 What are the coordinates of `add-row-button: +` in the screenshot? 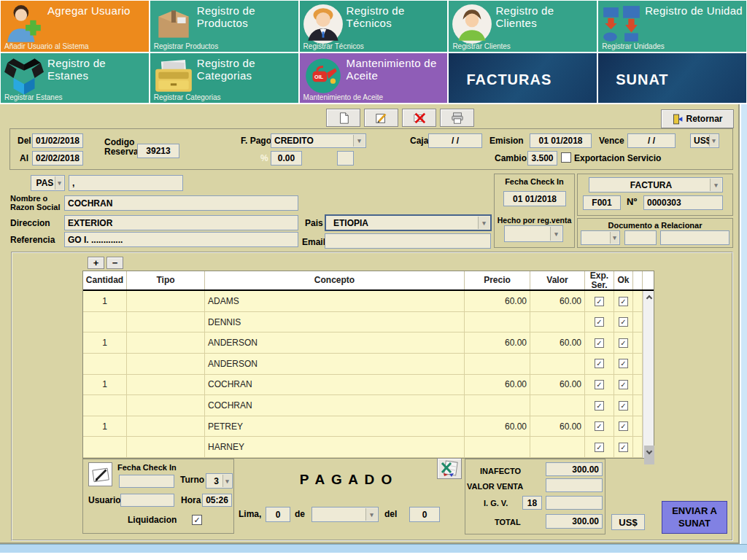 It's located at (96, 262).